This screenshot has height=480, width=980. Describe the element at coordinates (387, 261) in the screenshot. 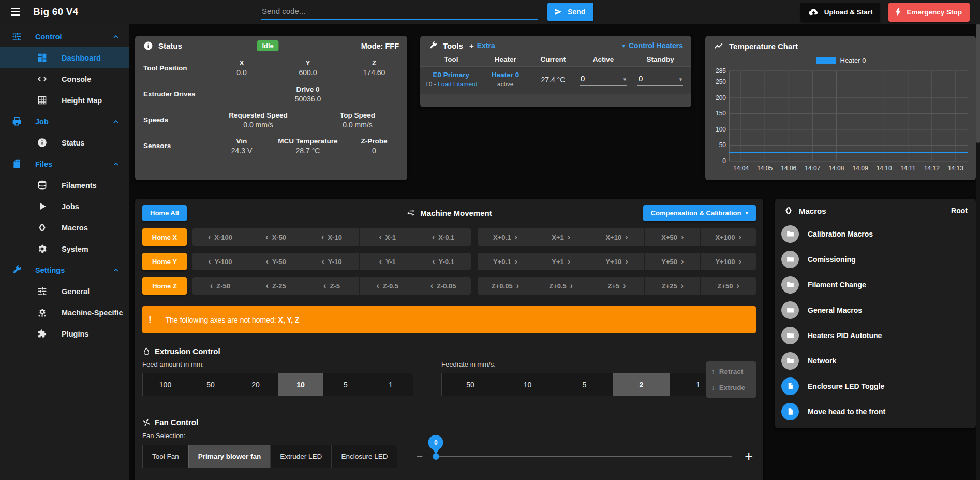

I see `jog-y-minus-1: ‹Y-1` at that location.